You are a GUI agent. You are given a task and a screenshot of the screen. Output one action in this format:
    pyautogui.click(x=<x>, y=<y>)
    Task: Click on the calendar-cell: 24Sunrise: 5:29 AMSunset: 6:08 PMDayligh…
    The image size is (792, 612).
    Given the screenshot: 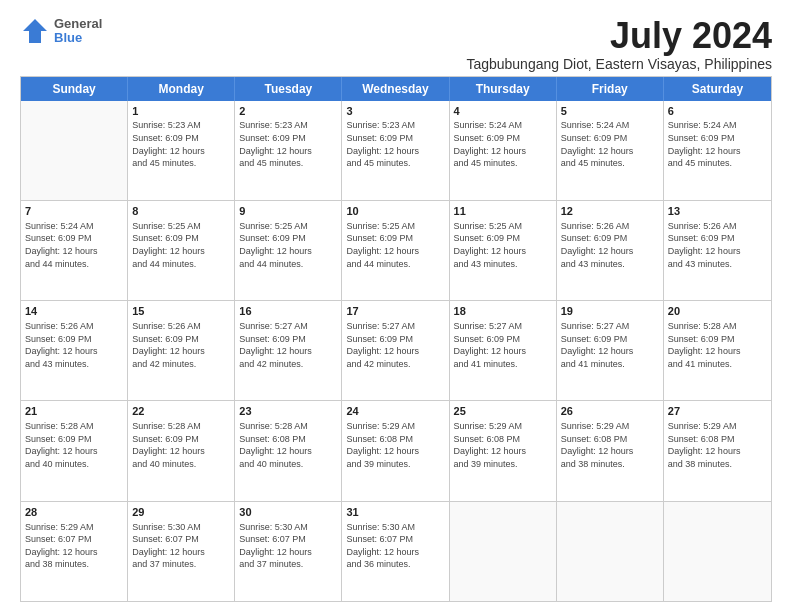 What is the action you would take?
    pyautogui.click(x=396, y=450)
    